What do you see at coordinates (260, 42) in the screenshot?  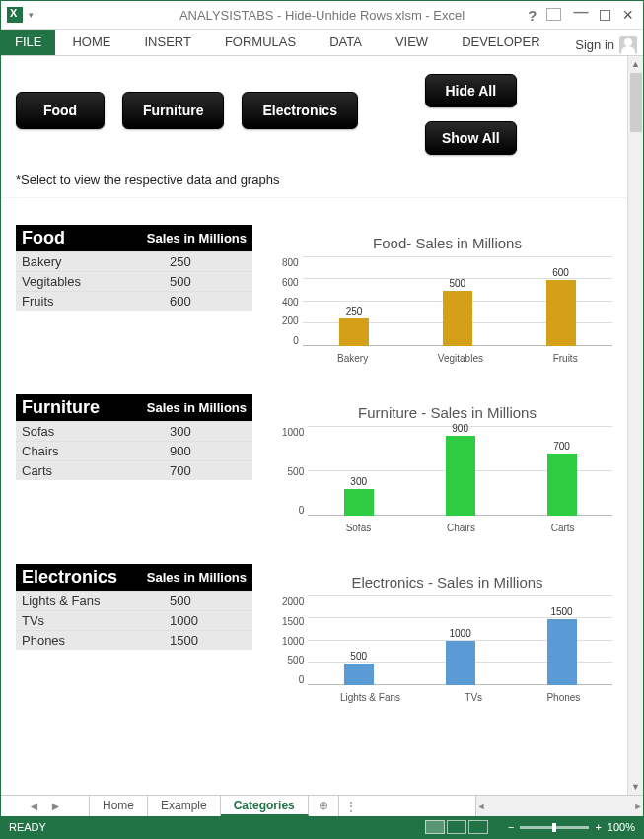 I see `tab-formulas: FORMULAS` at bounding box center [260, 42].